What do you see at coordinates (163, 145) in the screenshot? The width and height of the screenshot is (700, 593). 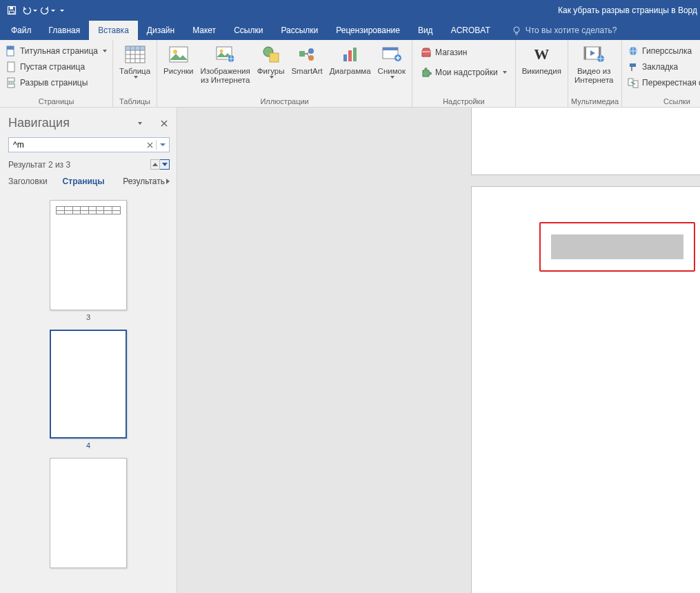 I see `search-options-button` at bounding box center [163, 145].